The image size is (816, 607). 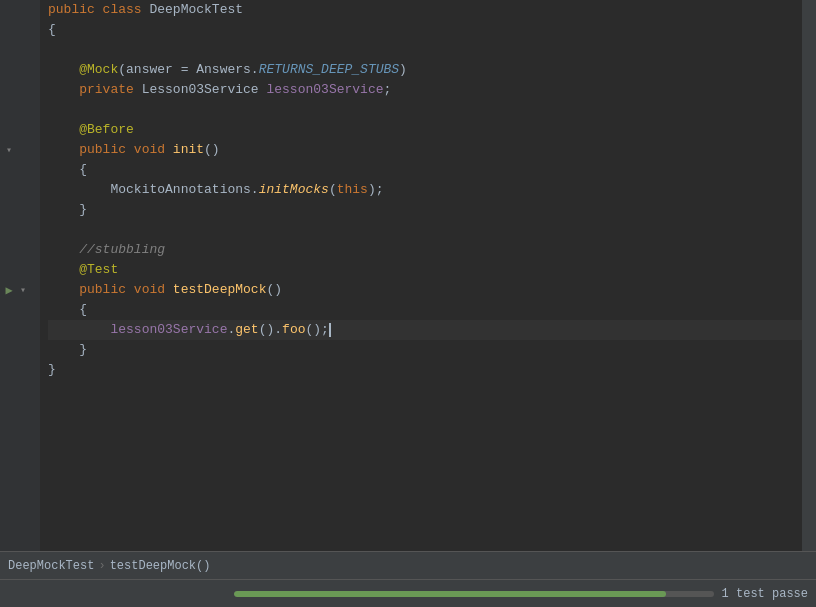 What do you see at coordinates (98, 70) in the screenshot?
I see `token-annotation: @Mock` at bounding box center [98, 70].